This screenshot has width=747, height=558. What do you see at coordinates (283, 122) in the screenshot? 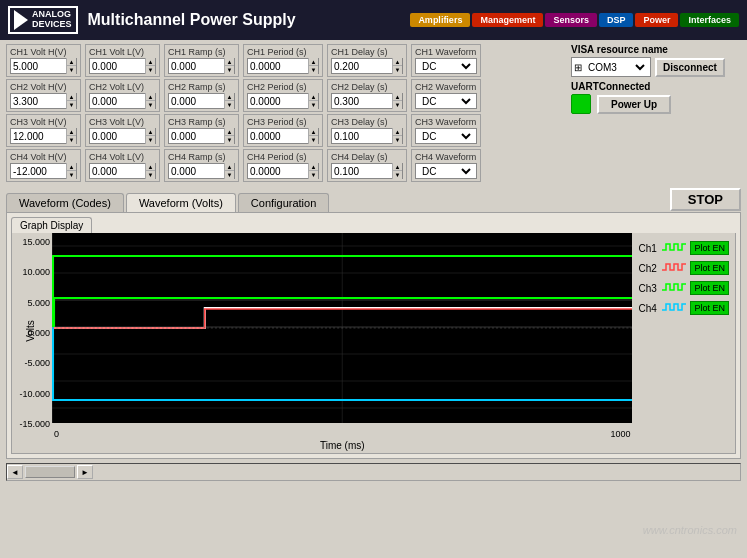
I see `ch3-period-label: CH3 Period (s)` at bounding box center [283, 122].